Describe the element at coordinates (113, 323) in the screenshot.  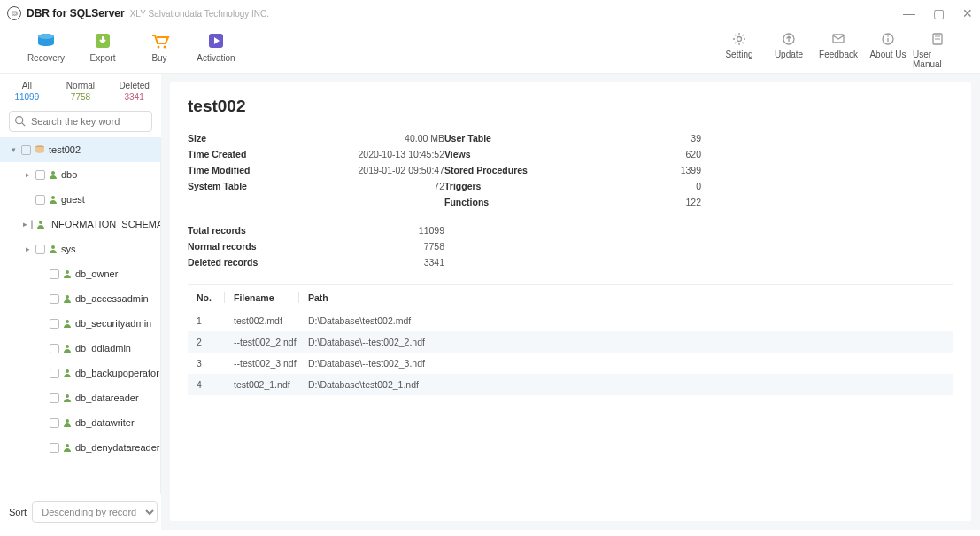
I see `tree-label: db_securityadmin` at that location.